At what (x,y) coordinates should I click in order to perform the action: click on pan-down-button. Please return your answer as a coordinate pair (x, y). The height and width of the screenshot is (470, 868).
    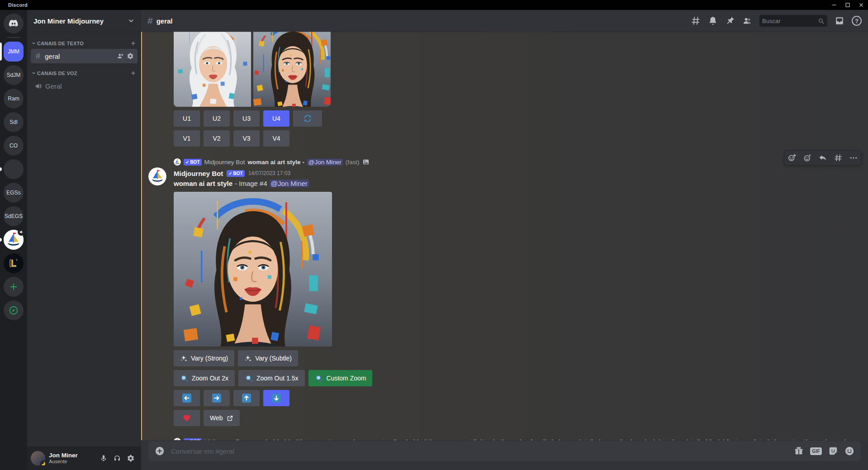
    Looking at the image, I should click on (276, 398).